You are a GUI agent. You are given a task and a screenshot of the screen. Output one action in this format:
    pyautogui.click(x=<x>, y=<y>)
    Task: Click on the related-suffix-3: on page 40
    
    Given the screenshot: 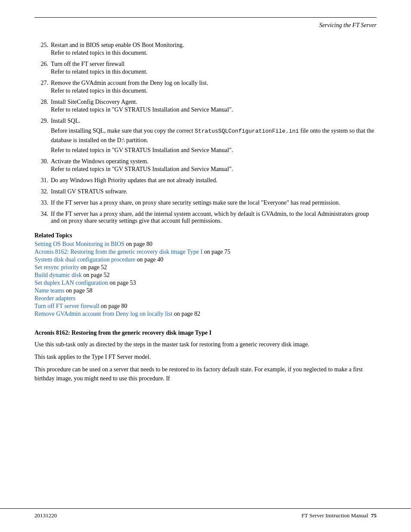 What is the action you would take?
    pyautogui.click(x=149, y=259)
    